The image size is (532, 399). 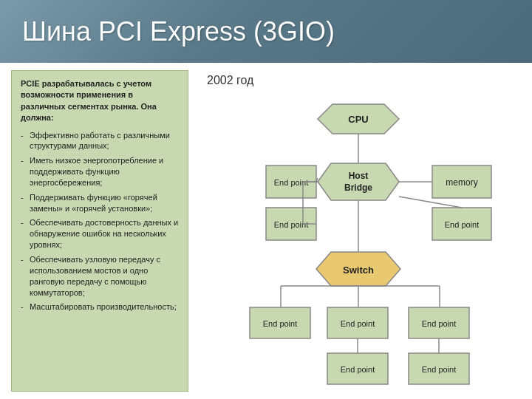 I want to click on endpoint-5-label: End point, so click(x=358, y=324).